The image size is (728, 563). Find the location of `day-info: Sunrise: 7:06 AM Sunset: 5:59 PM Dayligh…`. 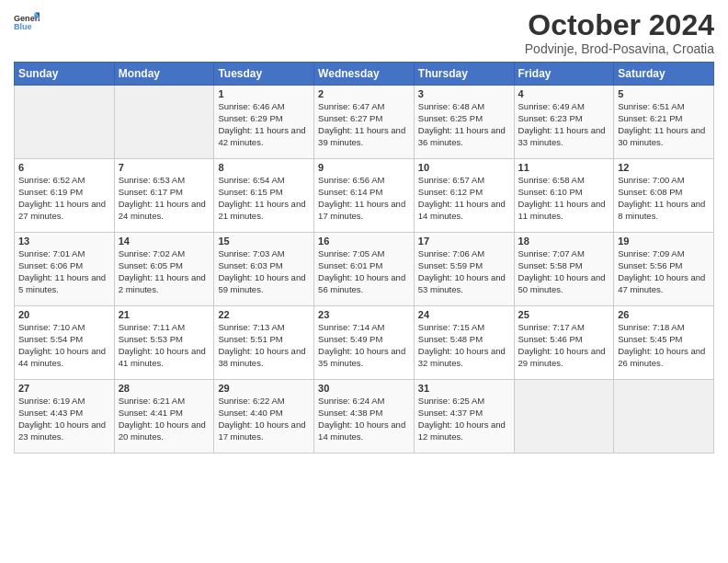

day-info: Sunrise: 7:06 AM Sunset: 5:59 PM Dayligh… is located at coordinates (464, 272).